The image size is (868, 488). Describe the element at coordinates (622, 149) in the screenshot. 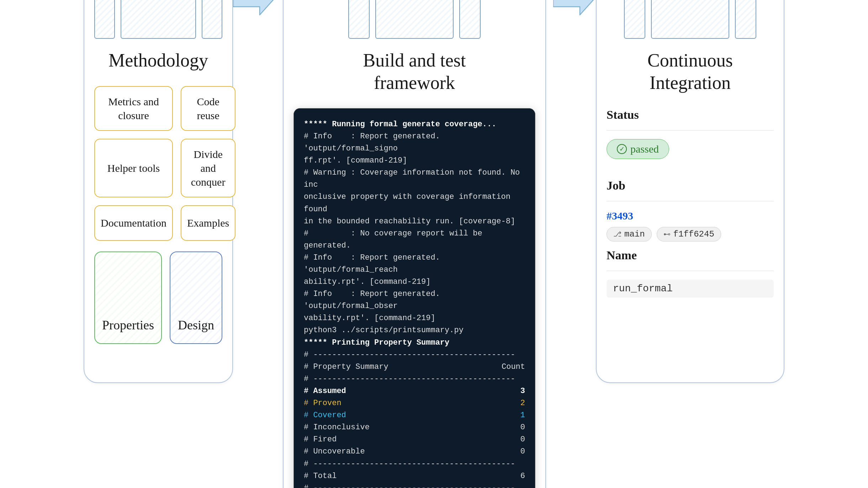

I see `check-icon: ✓` at that location.